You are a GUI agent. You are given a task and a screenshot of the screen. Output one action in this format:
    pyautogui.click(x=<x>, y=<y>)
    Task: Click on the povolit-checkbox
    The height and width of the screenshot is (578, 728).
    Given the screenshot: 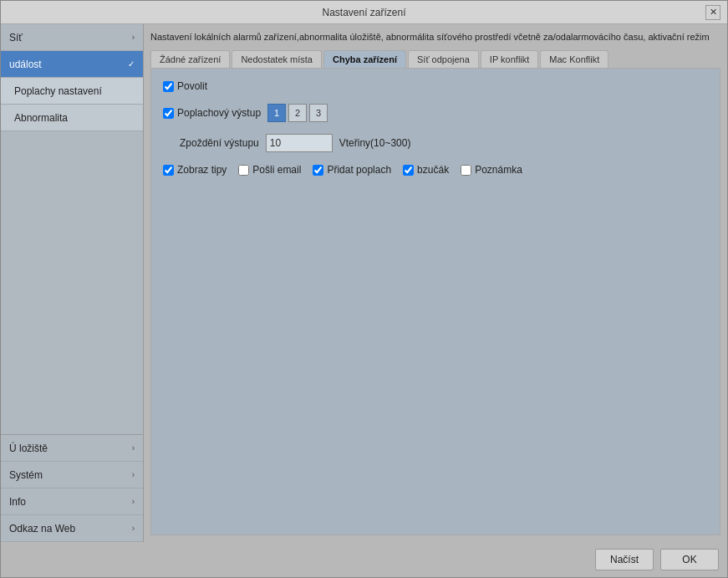 What is the action you would take?
    pyautogui.click(x=169, y=87)
    